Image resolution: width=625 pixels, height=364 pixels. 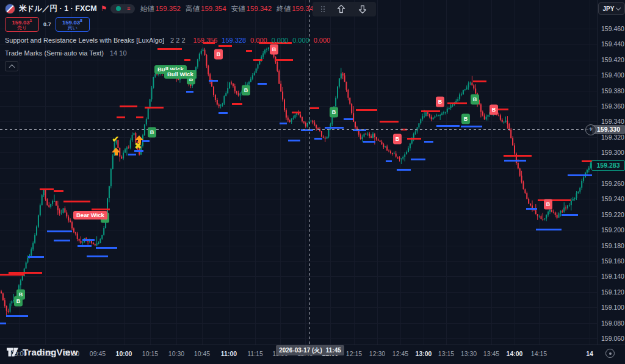 I want to click on legend-collapse-button, so click(x=12, y=66).